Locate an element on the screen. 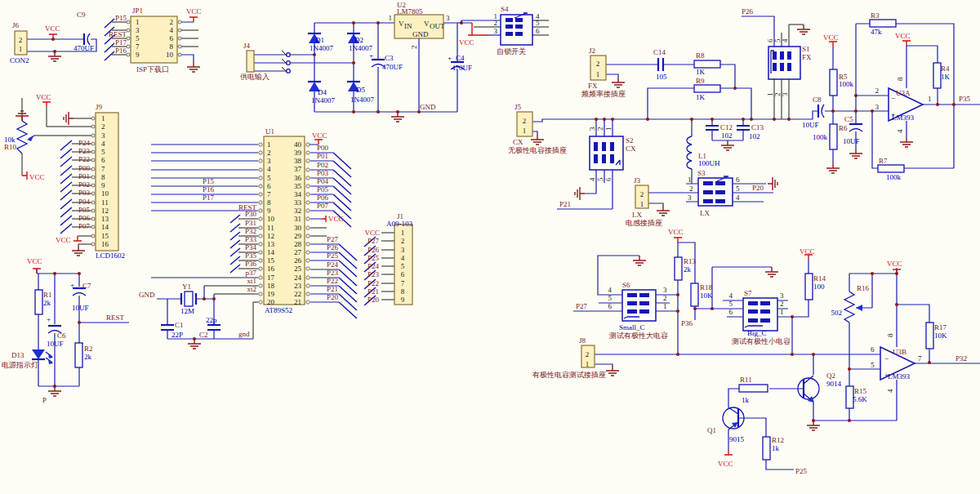 The image size is (980, 494). schematic-label: C1 is located at coordinates (180, 325).